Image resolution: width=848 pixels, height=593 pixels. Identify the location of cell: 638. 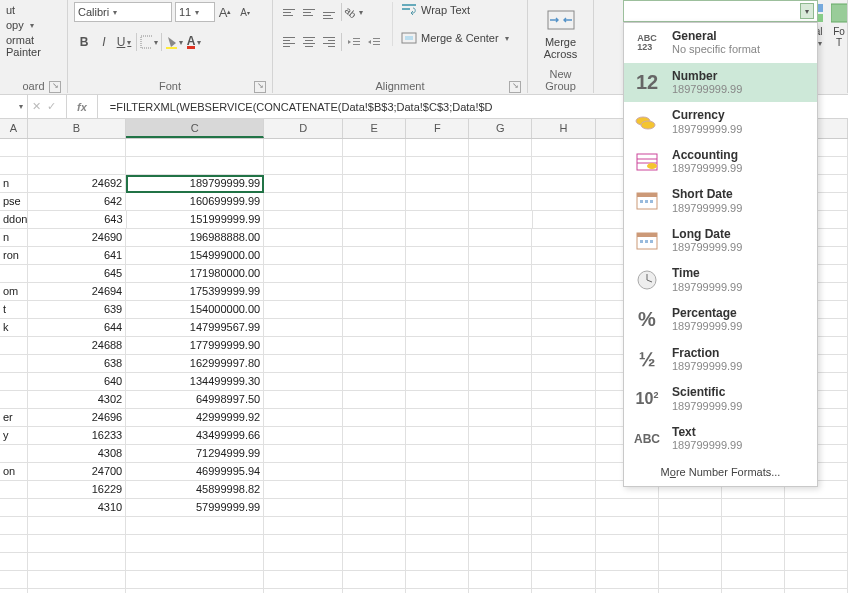
(78, 364).